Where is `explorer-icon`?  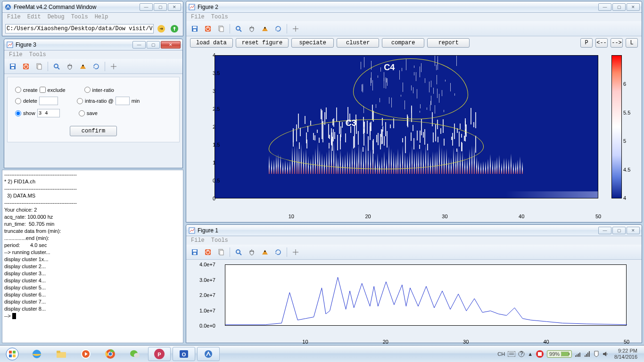 explorer-icon is located at coordinates (61, 354).